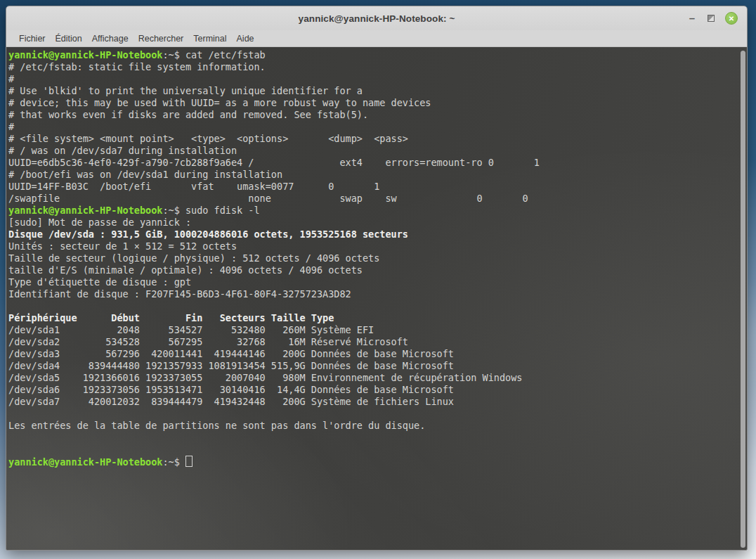  What do you see at coordinates (692, 18) in the screenshot?
I see `minimize-button: –` at bounding box center [692, 18].